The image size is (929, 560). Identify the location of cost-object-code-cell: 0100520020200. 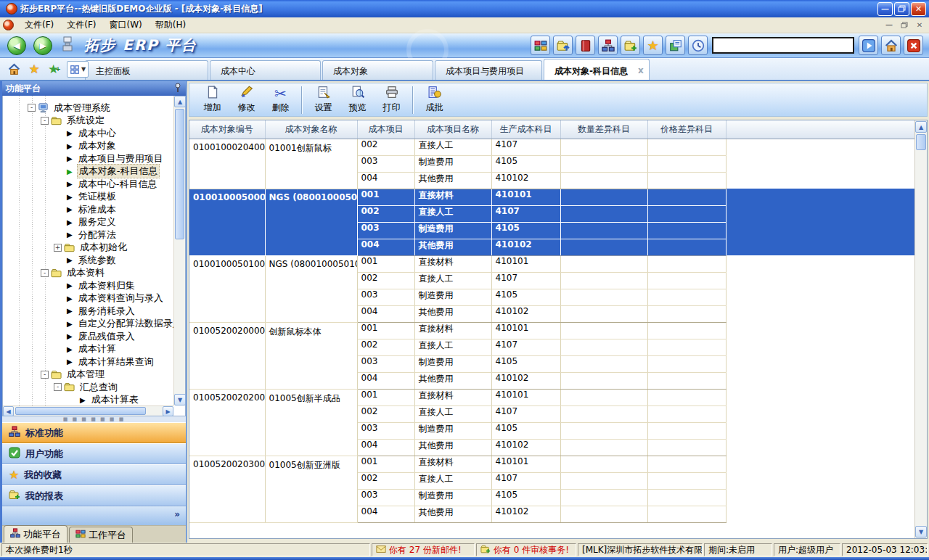
(227, 422).